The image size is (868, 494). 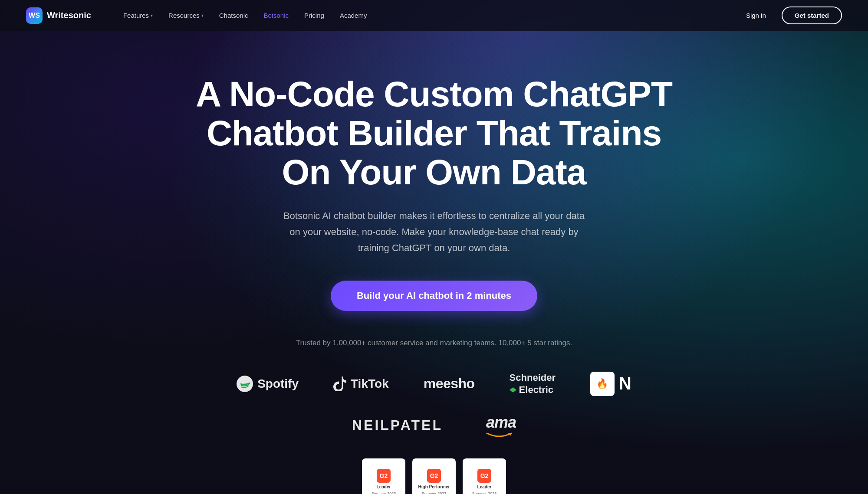 What do you see at coordinates (428, 16) in the screenshot?
I see `nav-links: Features ▾ Resources ▾ Chatsonic Botsoni…` at bounding box center [428, 16].